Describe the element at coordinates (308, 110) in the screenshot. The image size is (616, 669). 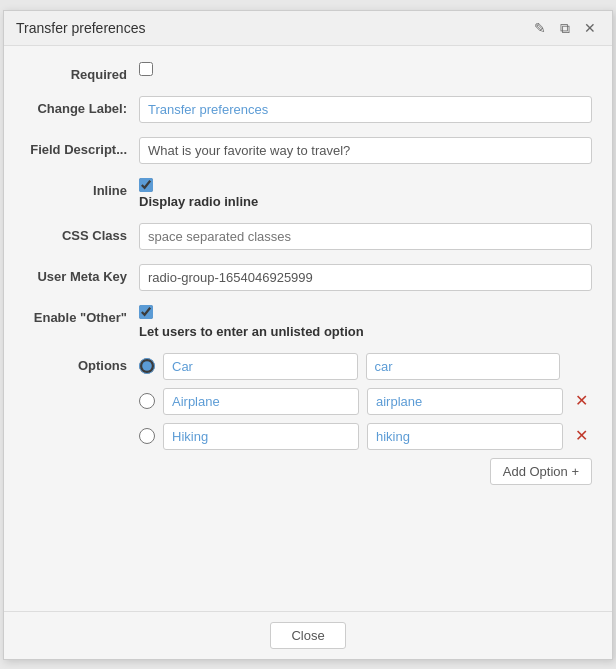
I see `change-label-row: Change Label:` at that location.